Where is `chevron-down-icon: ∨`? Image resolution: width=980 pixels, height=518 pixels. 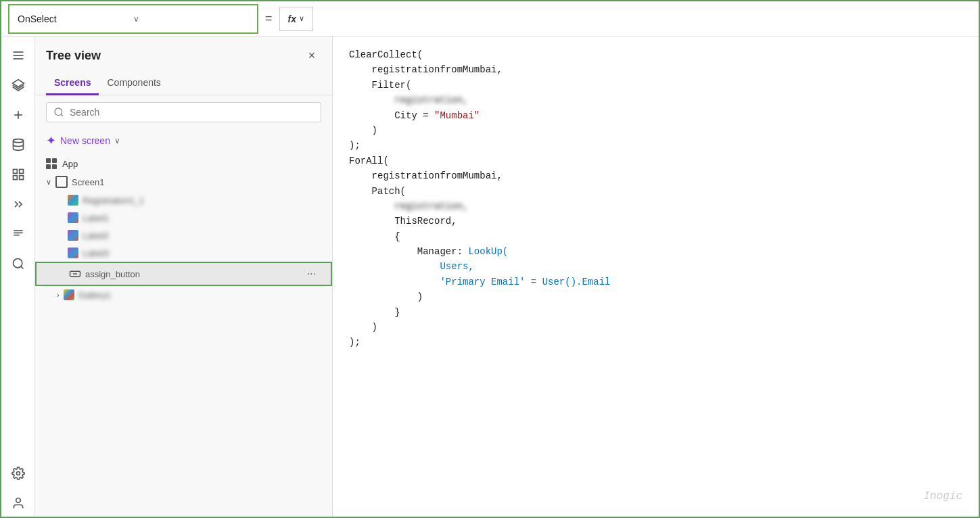
chevron-down-icon: ∨ is located at coordinates (191, 19).